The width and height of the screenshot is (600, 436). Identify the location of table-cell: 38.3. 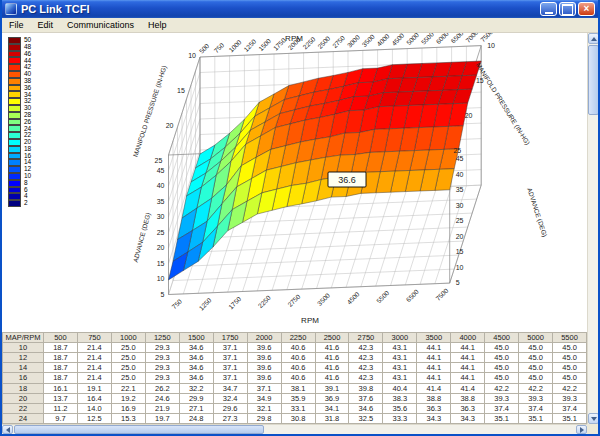
(400, 398).